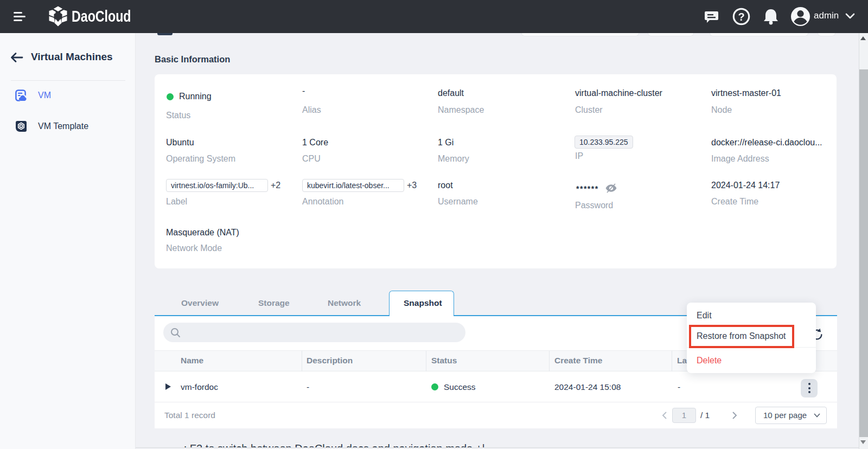  What do you see at coordinates (101, 16) in the screenshot?
I see `svg-text: DaoCloud` at bounding box center [101, 16].